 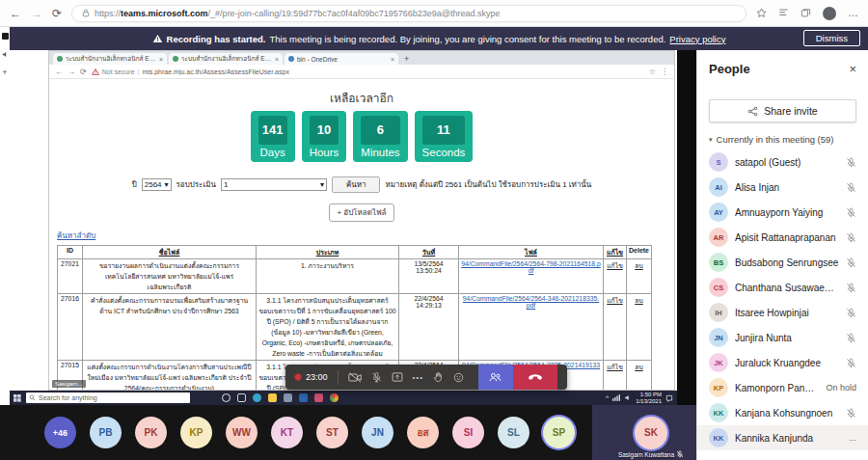 I want to click on file-explorer-icon, so click(x=272, y=397).